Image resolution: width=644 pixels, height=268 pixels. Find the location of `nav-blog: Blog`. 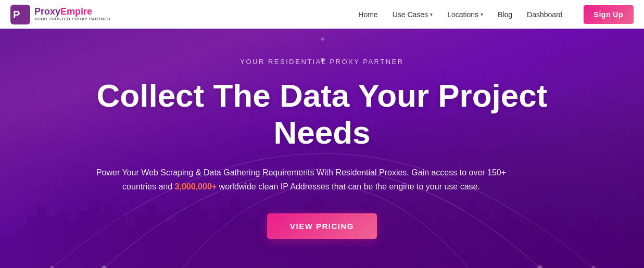

nav-blog: Blog is located at coordinates (505, 15).